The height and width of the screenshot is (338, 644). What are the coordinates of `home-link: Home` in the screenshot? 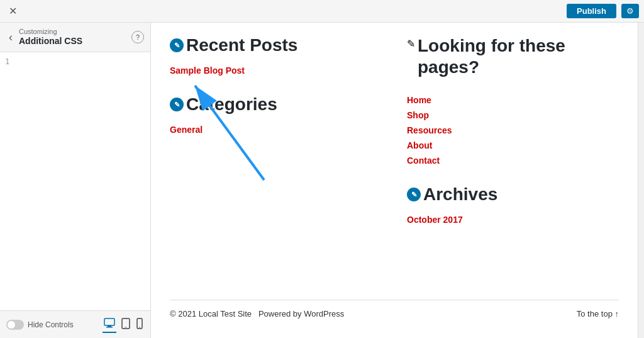 It's located at (513, 100).